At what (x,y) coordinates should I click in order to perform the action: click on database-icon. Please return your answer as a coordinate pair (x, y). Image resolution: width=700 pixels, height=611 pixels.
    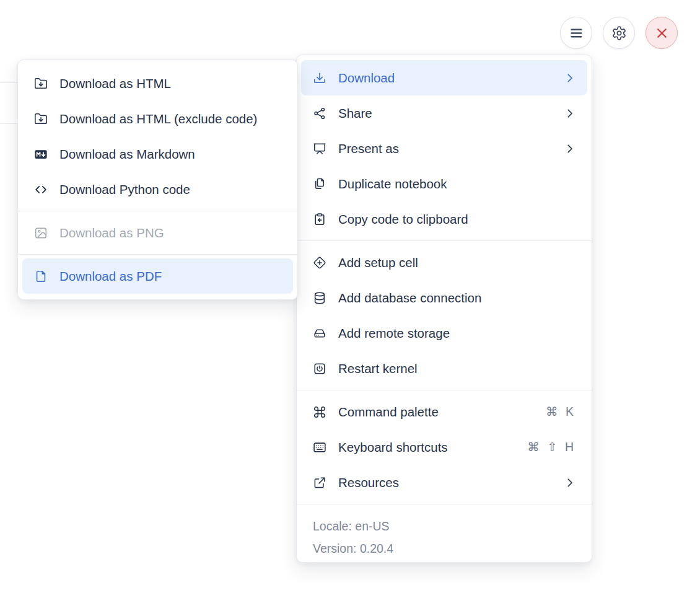
    Looking at the image, I should click on (320, 298).